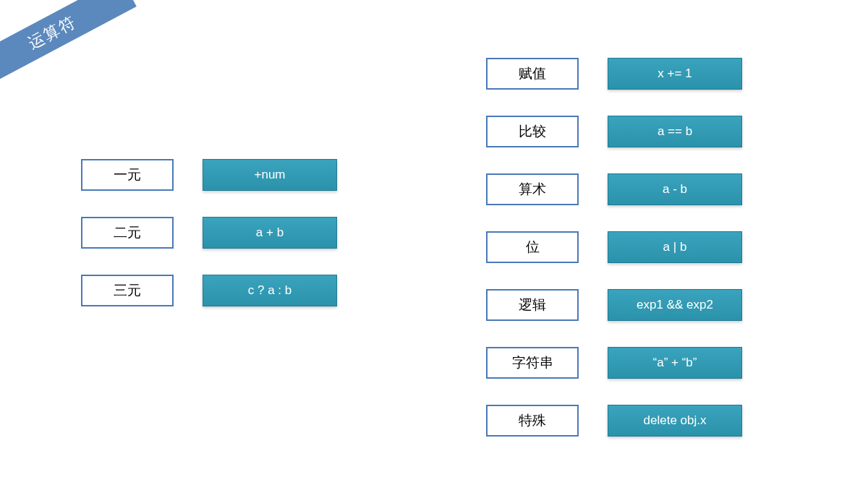 The width and height of the screenshot is (868, 477). I want to click on category-comparison: 比较, so click(532, 132).